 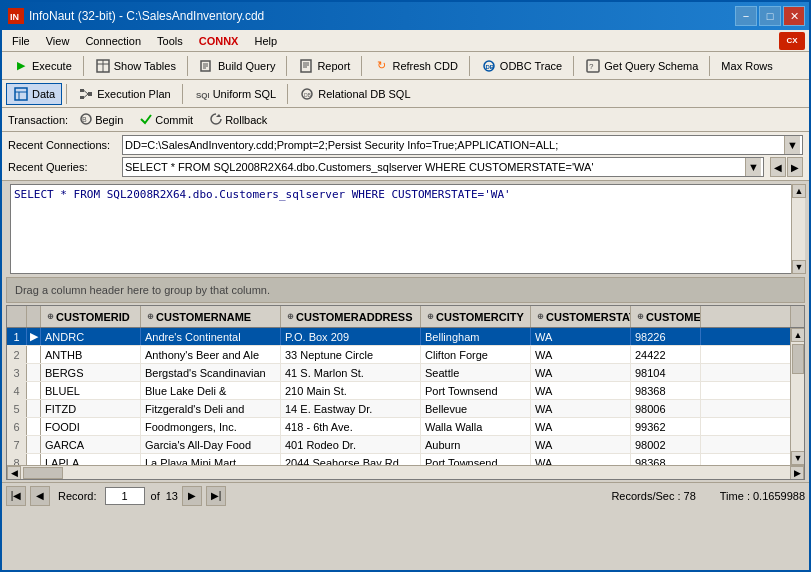 What do you see at coordinates (462, 145) in the screenshot?
I see `recent-connections-dropdown: DD=C:\SalesAndInventory.cdd;Prompt=2;Per…` at bounding box center [462, 145].